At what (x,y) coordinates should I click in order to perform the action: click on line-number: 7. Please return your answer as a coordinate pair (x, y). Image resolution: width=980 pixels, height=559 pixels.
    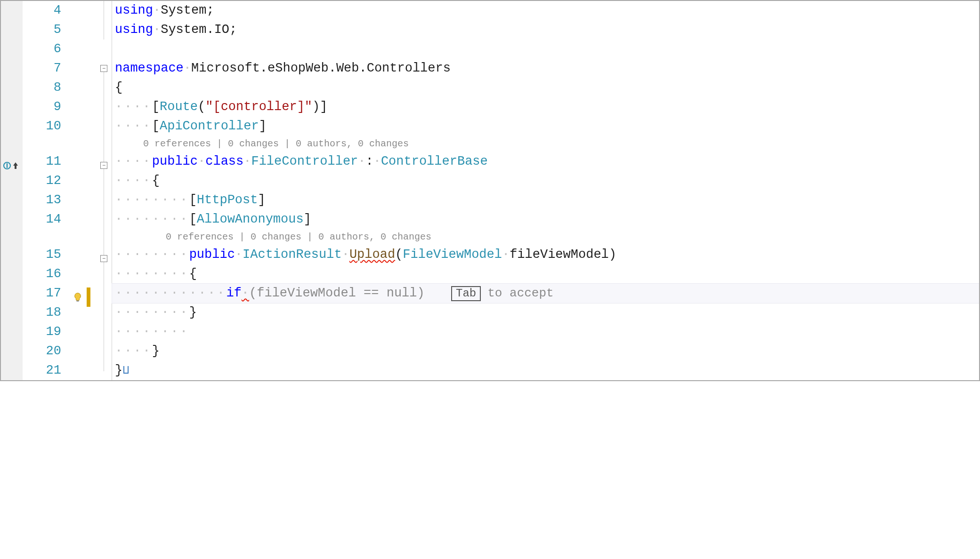
    Looking at the image, I should click on (46, 69).